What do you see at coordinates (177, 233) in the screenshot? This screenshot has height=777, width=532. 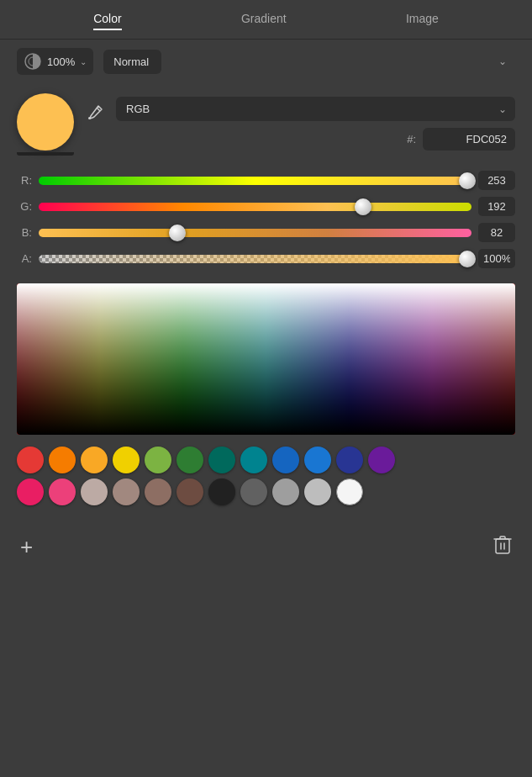 I see `b-thumb` at bounding box center [177, 233].